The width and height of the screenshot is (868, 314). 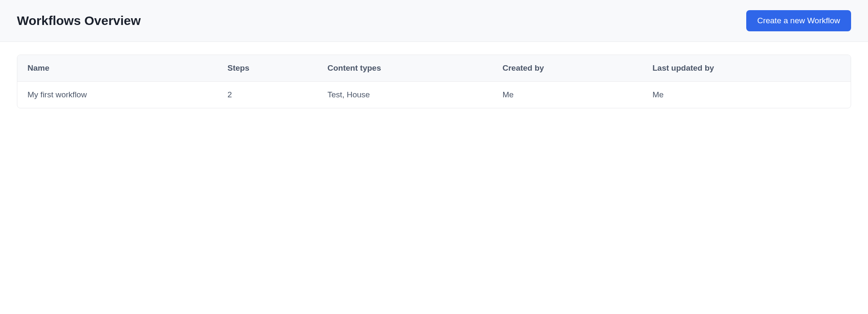 I want to click on cell-last-updated-by: Me, so click(x=747, y=95).